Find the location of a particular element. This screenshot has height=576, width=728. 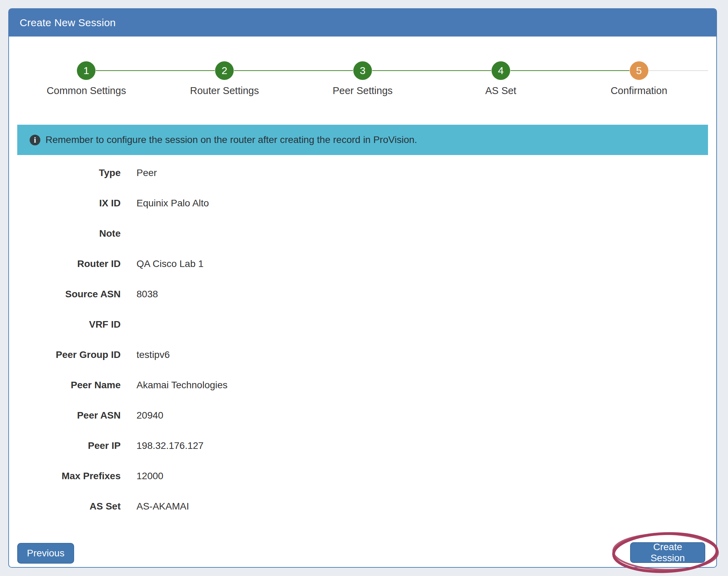

step-label-2: Router Settings is located at coordinates (225, 91).